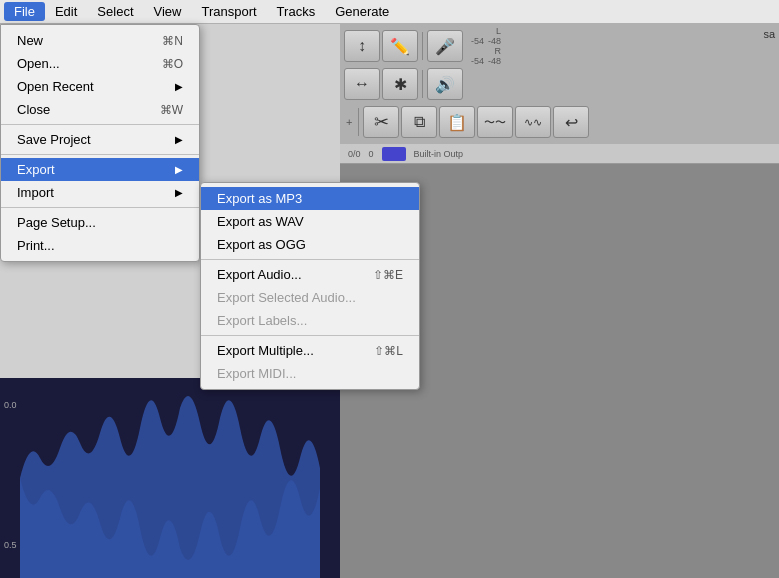  I want to click on menu-item-open-recent: Open Recent ▶, so click(100, 86).